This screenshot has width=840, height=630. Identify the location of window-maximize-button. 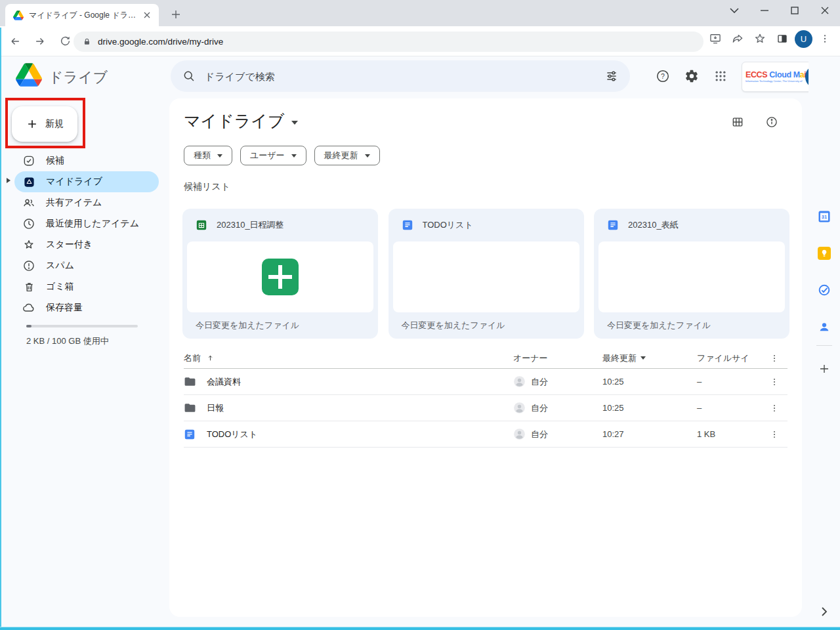
(795, 10).